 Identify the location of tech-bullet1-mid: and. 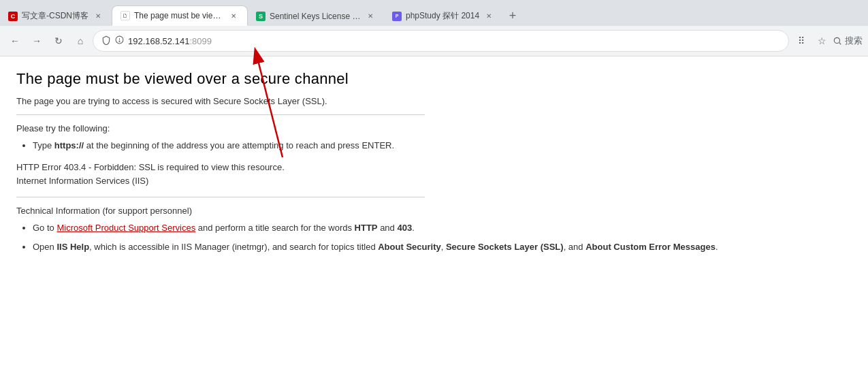
(388, 227).